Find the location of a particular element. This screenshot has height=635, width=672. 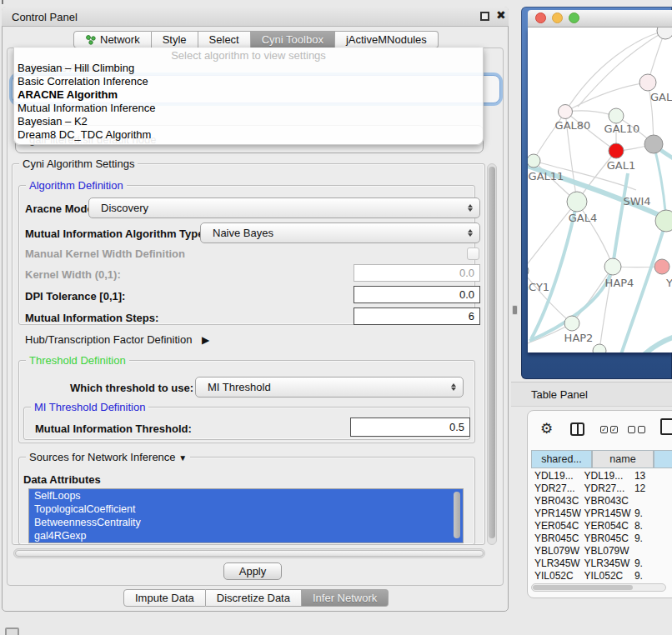

zoom-traffic-light-icon is located at coordinates (574, 18).